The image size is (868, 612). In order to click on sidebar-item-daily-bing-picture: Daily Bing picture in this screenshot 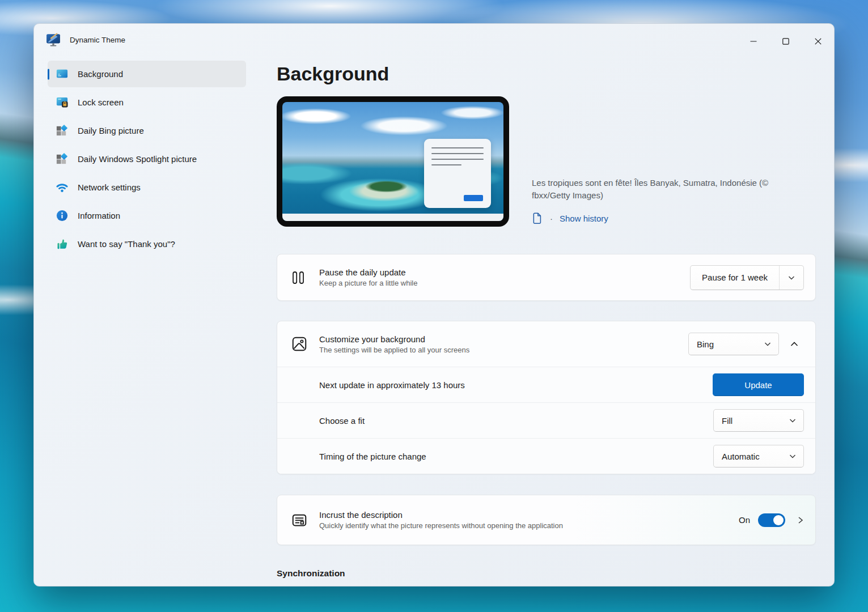, I will do `click(147, 130)`.